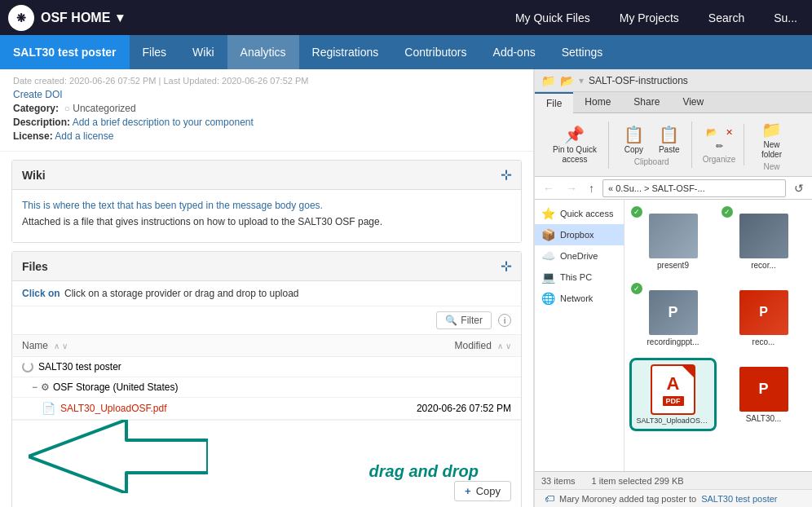 This screenshot has height=507, width=812. What do you see at coordinates (719, 160) in the screenshot?
I see `organize-group-label: Organize` at bounding box center [719, 160].